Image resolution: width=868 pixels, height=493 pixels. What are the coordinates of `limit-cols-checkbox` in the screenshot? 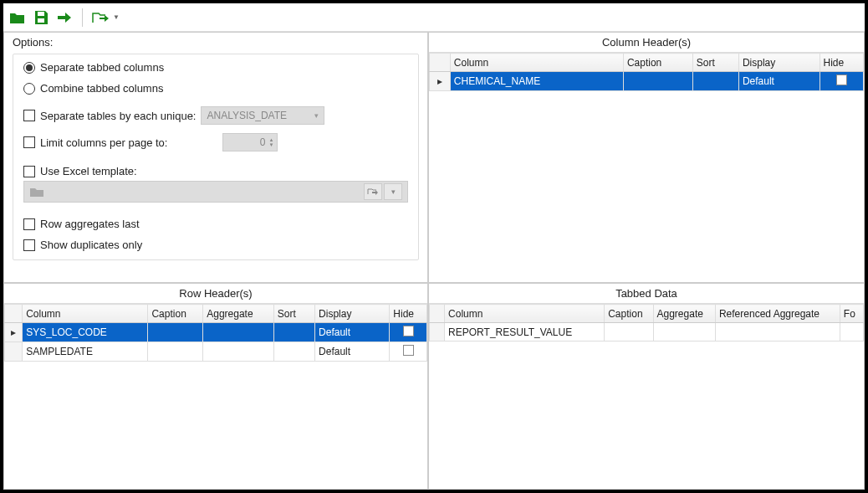 It's located at (29, 142).